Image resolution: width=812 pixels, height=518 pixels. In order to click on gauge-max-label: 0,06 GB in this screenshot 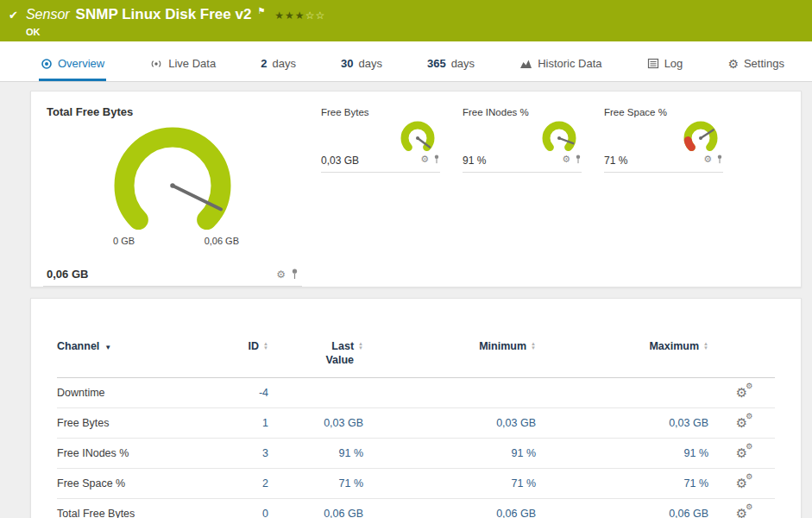, I will do `click(222, 241)`.